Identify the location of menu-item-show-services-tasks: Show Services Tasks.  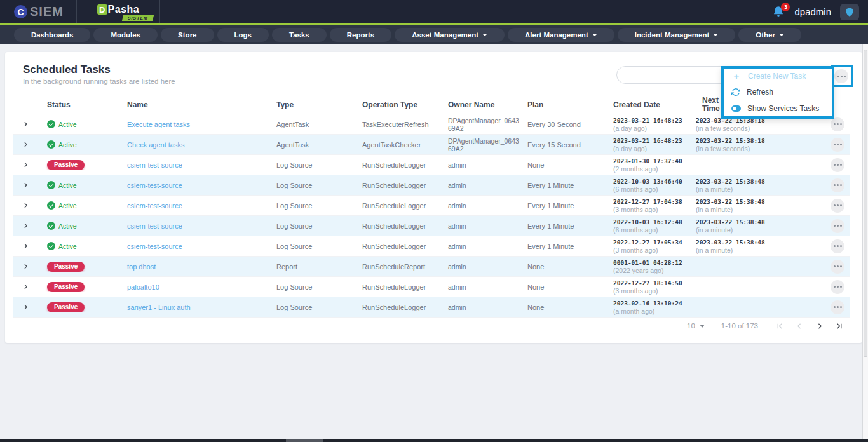
(778, 108).